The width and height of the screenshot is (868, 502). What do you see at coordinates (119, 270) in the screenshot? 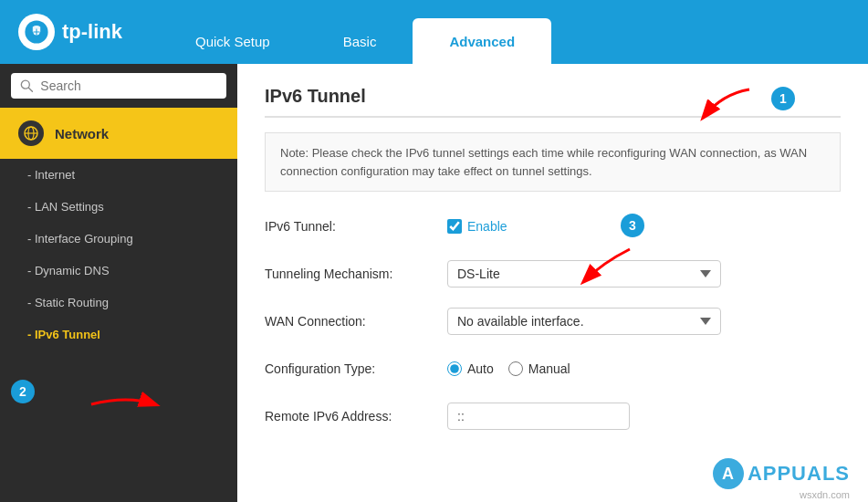
I see `sidebar-item-dynamic-dns: - Dynamic DNS` at bounding box center [119, 270].